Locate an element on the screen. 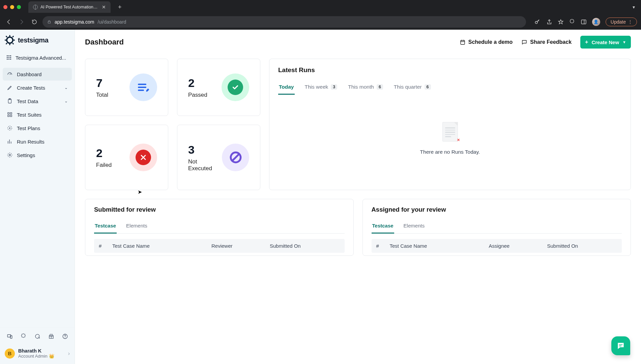 This screenshot has height=364, width=641. back-button is located at coordinates (9, 22).